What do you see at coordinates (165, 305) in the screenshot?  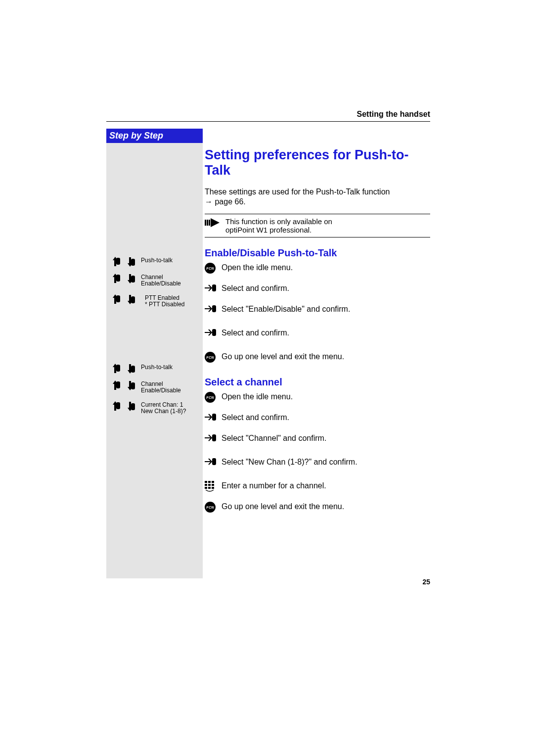 I see `side-label-line2: * PTT Disabled` at bounding box center [165, 305].